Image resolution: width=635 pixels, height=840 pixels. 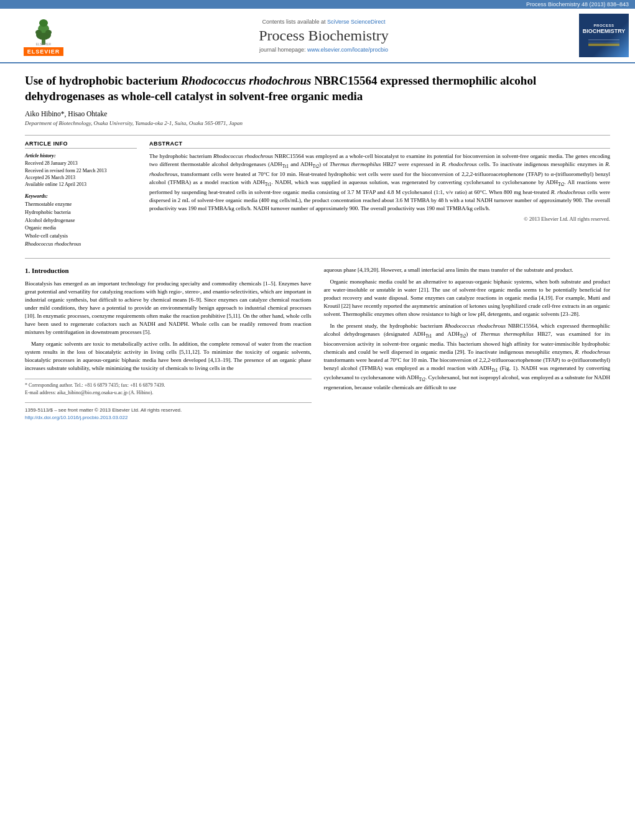 What do you see at coordinates (168, 385) in the screenshot?
I see `corresponding-author-note: * Corresponding author. Tel.: +81 6 6879…` at bounding box center [168, 385].